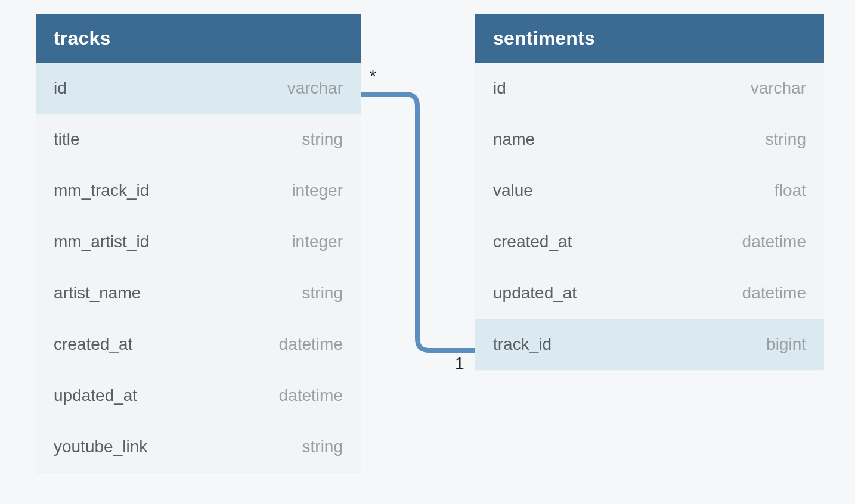  Describe the element at coordinates (522, 344) in the screenshot. I see `column-name: track_id` at that location.